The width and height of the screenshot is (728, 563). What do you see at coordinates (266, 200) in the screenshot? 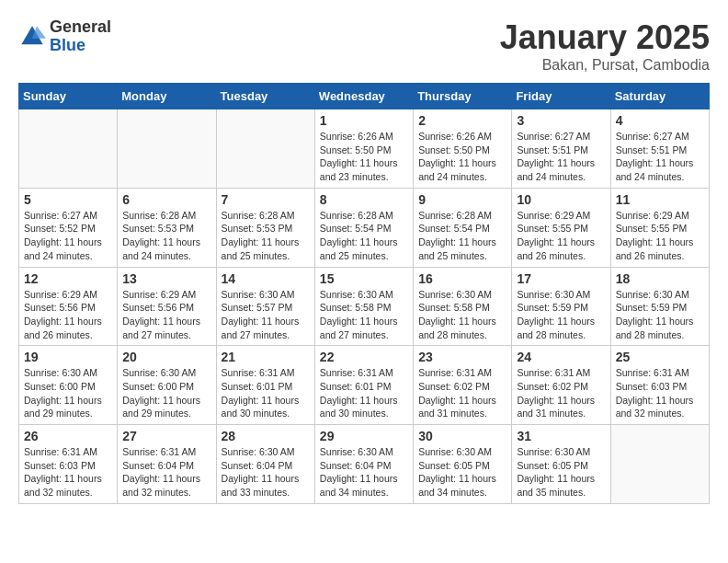
I see `day-number: 7` at bounding box center [266, 200].